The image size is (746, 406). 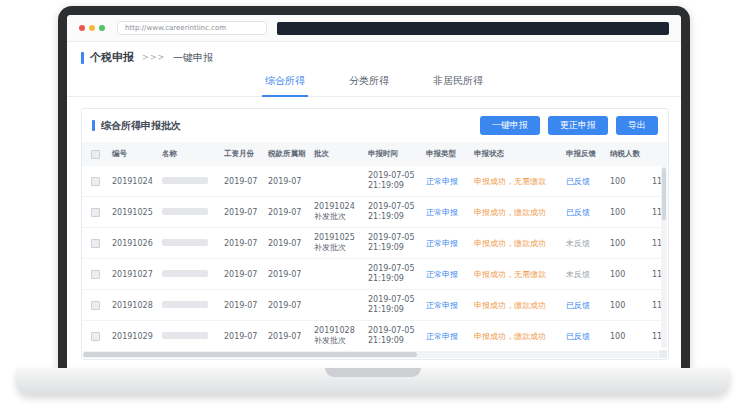 What do you see at coordinates (133, 244) in the screenshot?
I see `cell-batch-id: 20191026` at bounding box center [133, 244].